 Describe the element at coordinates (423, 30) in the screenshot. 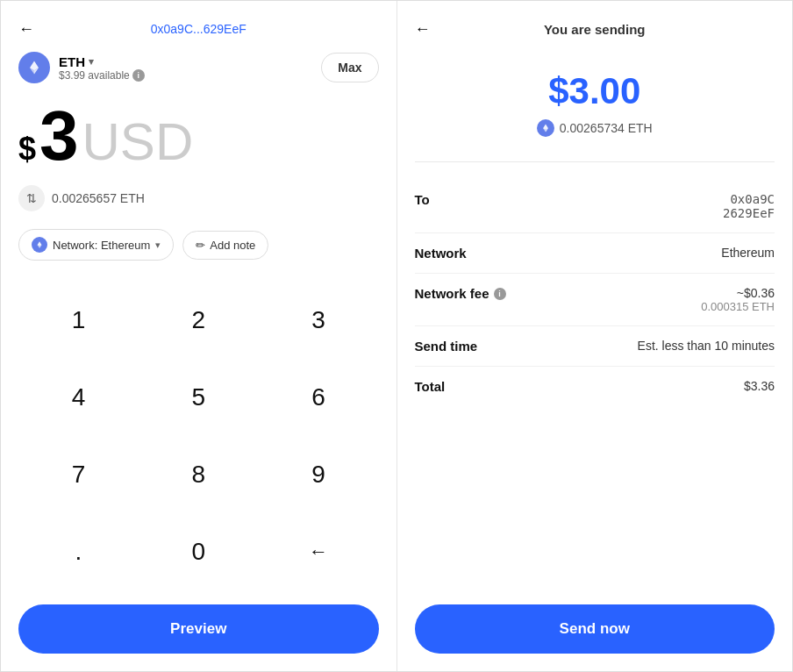

I see `back-button-right: ←` at that location.